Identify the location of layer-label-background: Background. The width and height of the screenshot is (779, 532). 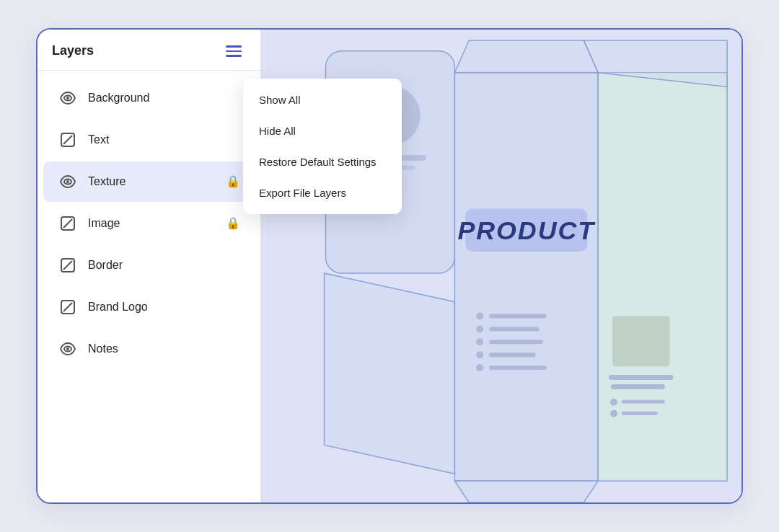
(164, 98).